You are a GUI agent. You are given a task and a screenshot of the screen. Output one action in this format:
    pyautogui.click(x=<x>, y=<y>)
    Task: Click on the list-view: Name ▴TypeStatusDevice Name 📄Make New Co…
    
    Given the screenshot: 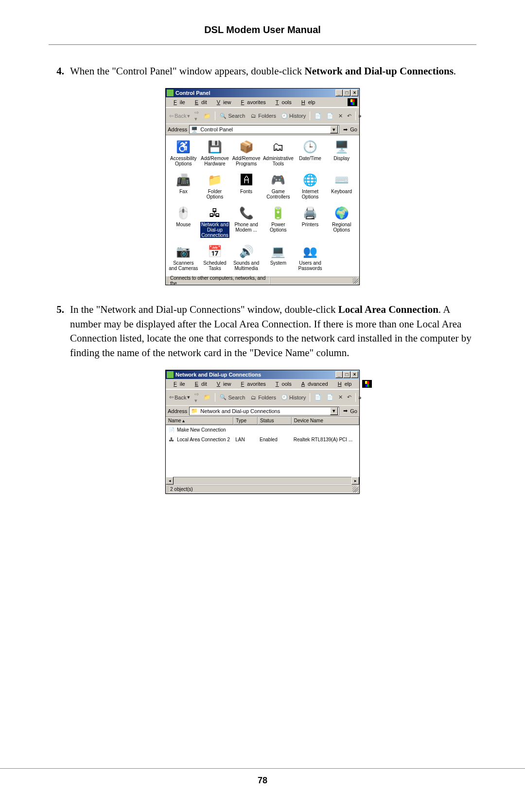 What is the action you would take?
    pyautogui.click(x=262, y=451)
    